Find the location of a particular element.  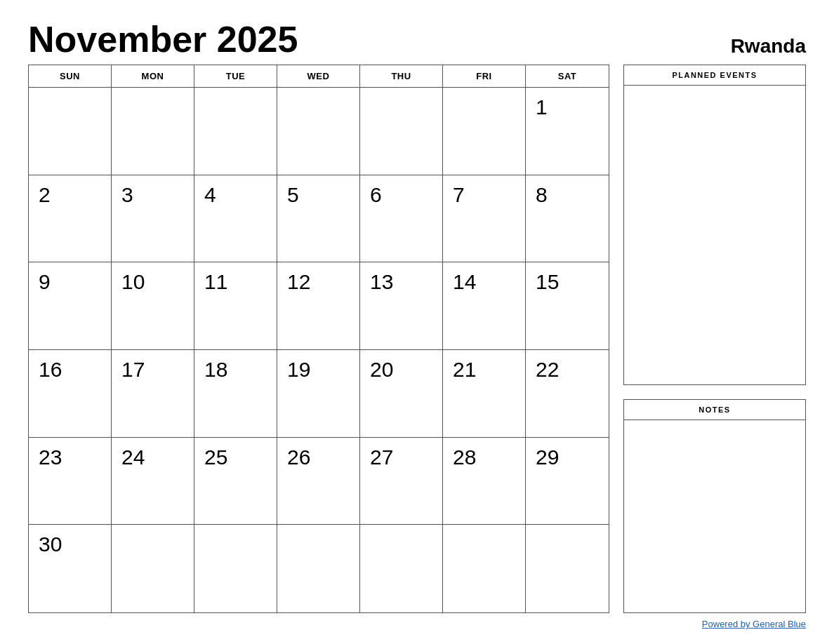

notes-body is located at coordinates (715, 516).